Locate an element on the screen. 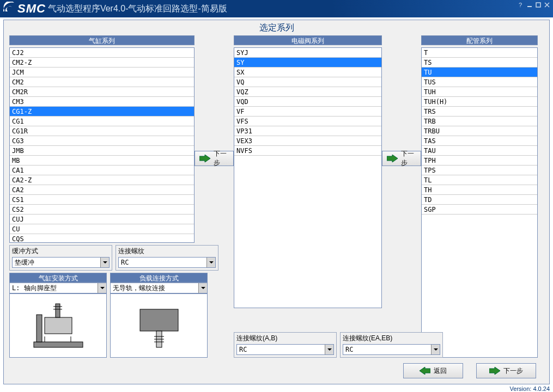 Image resolution: width=553 pixels, height=392 pixels. window-controls: ? is located at coordinates (534, 5).